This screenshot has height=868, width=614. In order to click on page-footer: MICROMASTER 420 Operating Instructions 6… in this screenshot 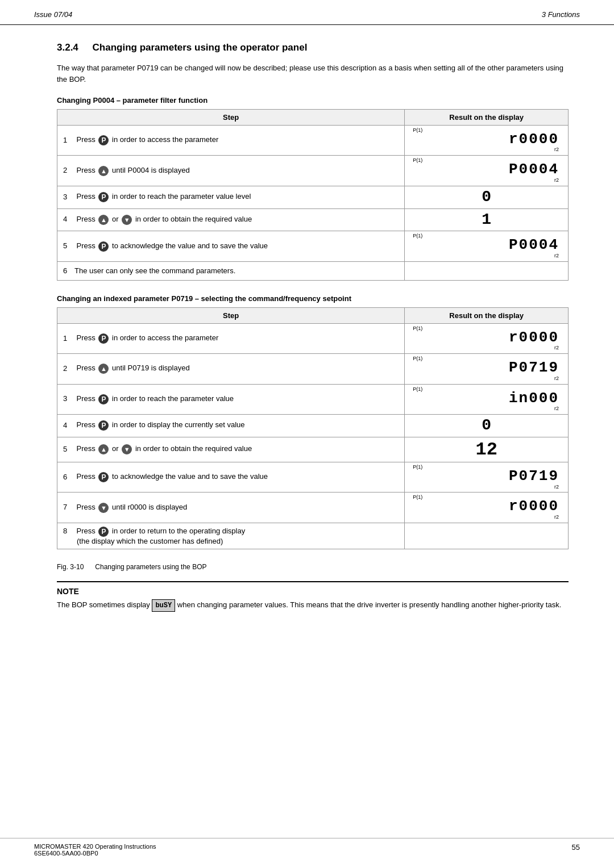, I will do `click(307, 848)`.